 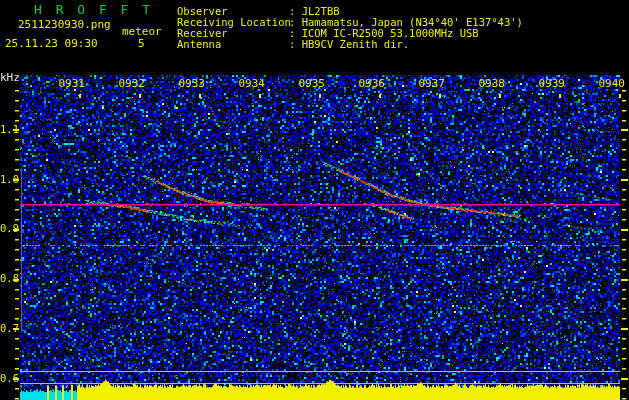 What do you see at coordinates (8, 179) in the screenshot?
I see `freq-tick-label: 1.0` at bounding box center [8, 179].